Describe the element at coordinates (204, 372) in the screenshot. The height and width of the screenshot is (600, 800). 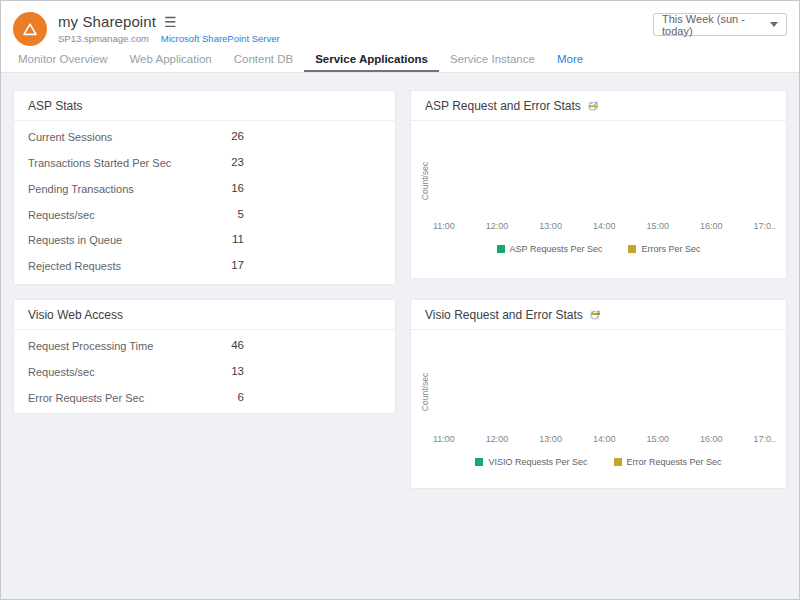
I see `visio-stats-rows: Request Processing Time46Requests/sec13E…` at that location.